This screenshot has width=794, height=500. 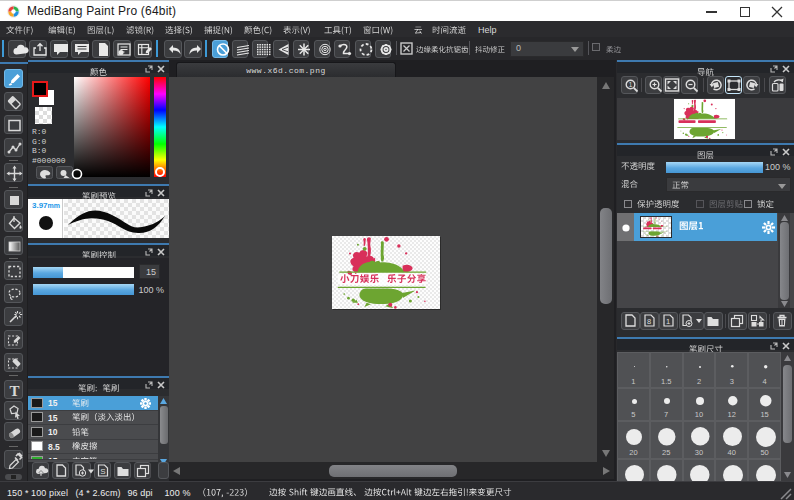 I want to click on svg-text: 8, so click(x=649, y=322).